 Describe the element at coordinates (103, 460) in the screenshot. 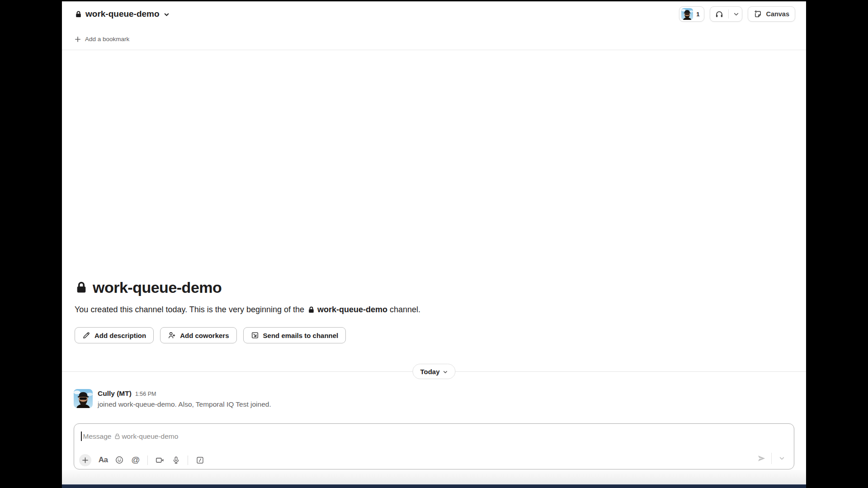

I see `formatting-button: Aa` at that location.